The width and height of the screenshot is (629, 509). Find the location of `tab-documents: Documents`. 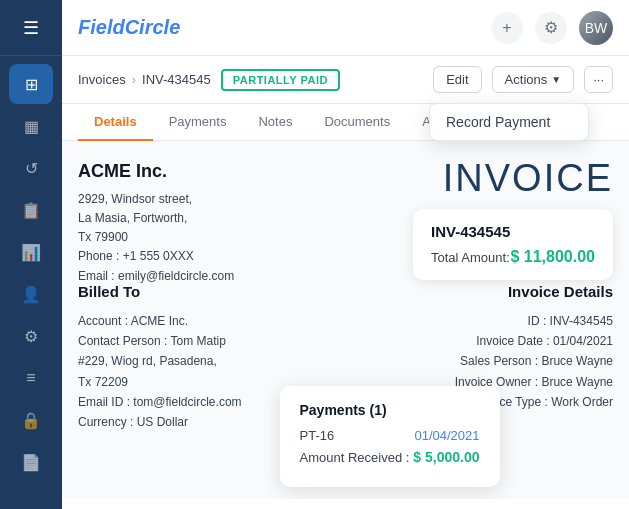

tab-documents: Documents is located at coordinates (357, 122).